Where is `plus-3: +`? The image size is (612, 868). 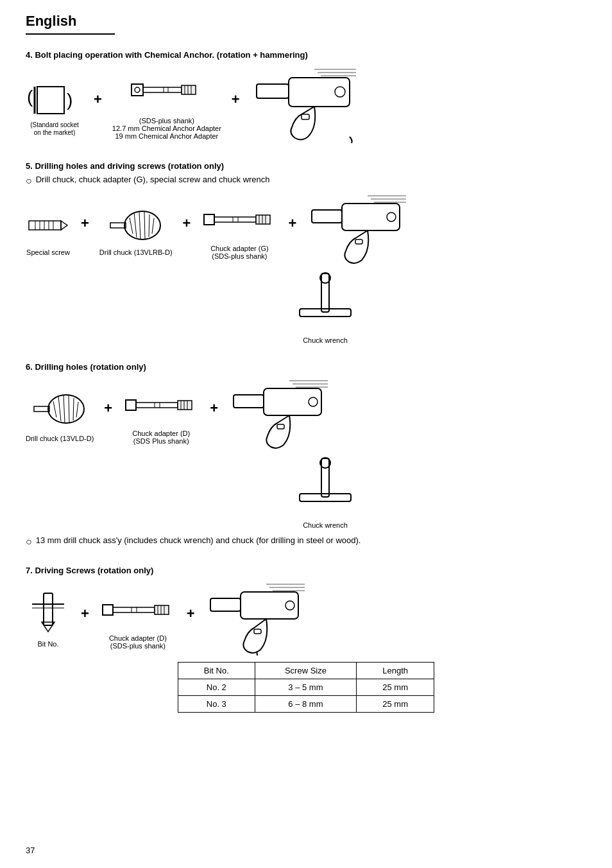
plus-3: + is located at coordinates (85, 229).